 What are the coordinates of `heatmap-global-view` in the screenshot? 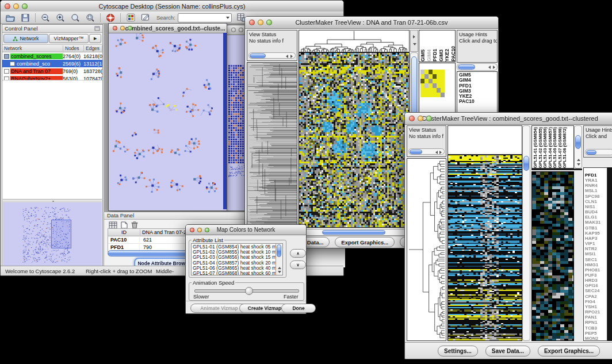 It's located at (354, 140).